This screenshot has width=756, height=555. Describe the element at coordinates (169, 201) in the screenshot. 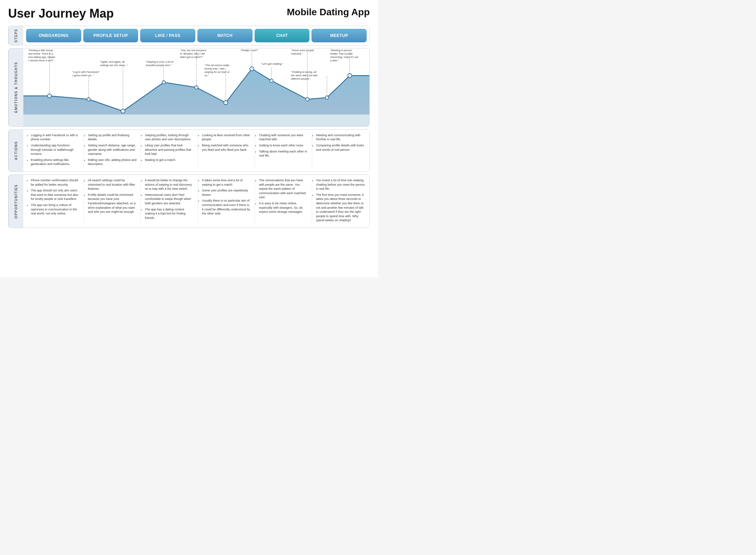

I see `opps-col-2: It would be better to change the actions…` at that location.